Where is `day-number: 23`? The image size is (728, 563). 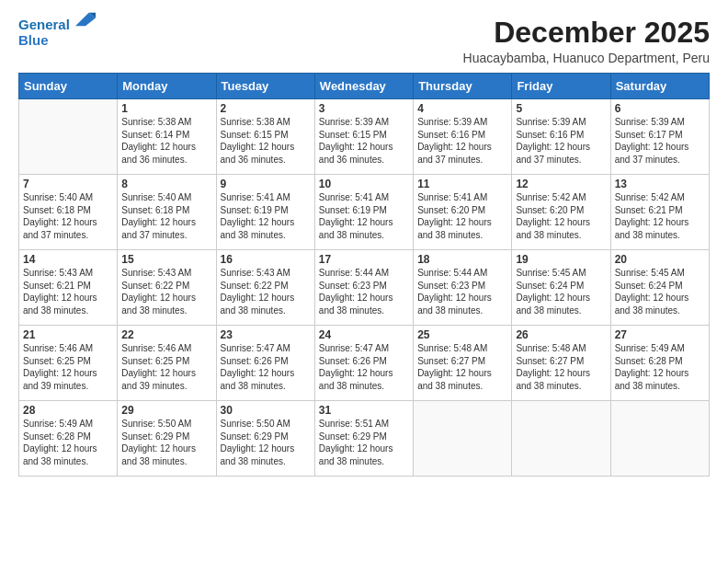 day-number: 23 is located at coordinates (266, 335).